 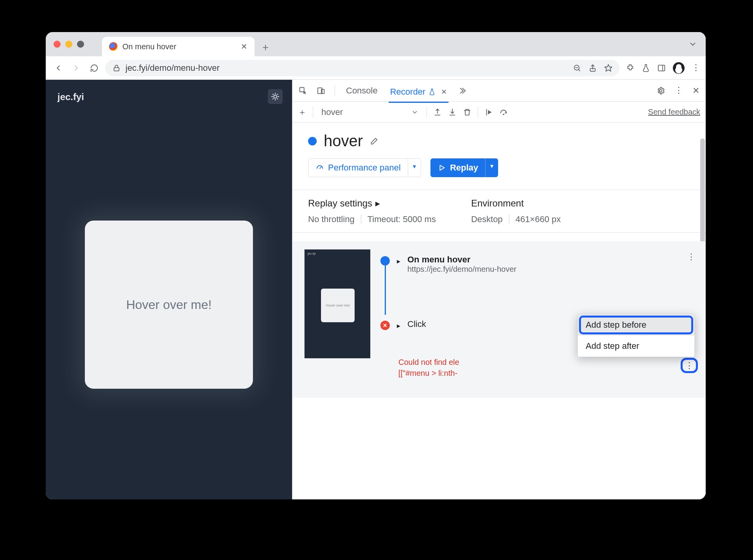 What do you see at coordinates (378, 203) in the screenshot?
I see `chevron-right-icon: ▸` at bounding box center [378, 203].